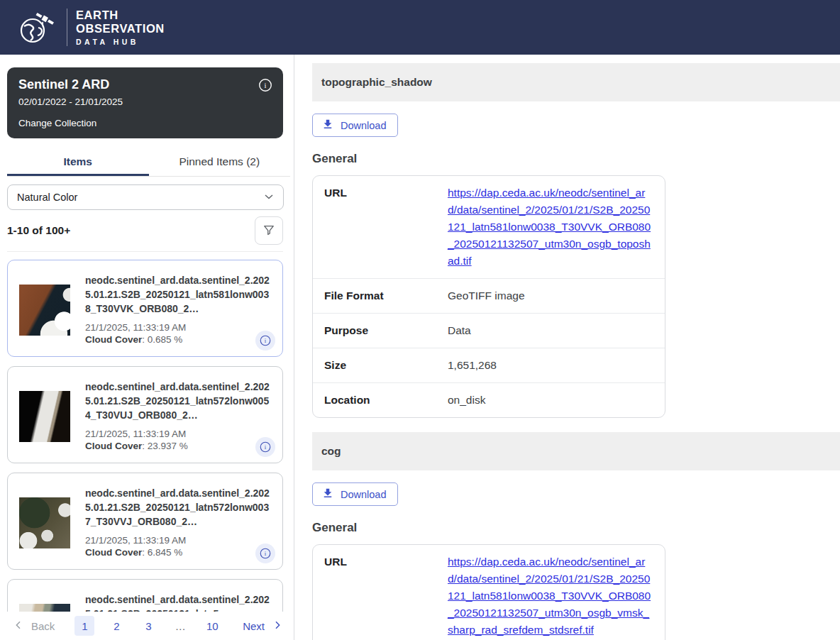 This screenshot has width=840, height=640. Describe the element at coordinates (145, 197) in the screenshot. I see `band-combination-select: Natural Color` at that location.